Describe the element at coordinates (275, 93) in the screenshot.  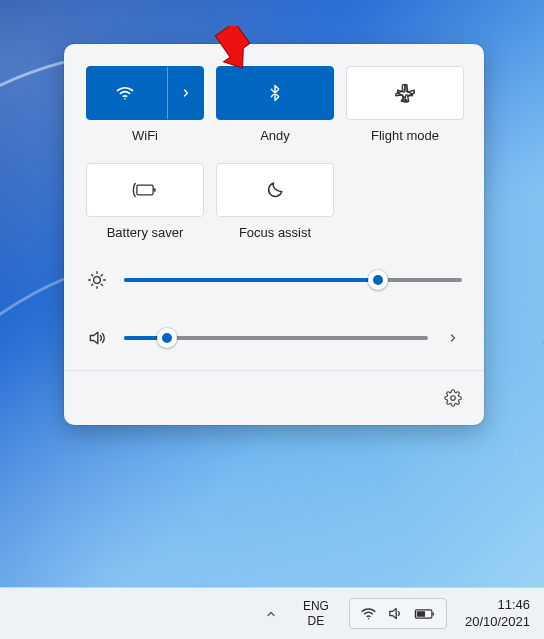
I see `bluetooth-tile` at that location.